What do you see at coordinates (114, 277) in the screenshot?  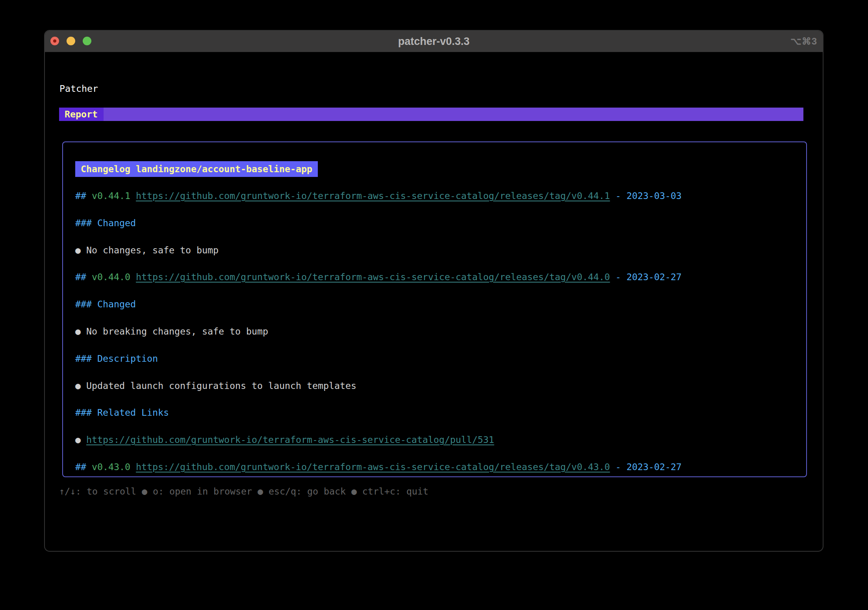 I see `release-version: v0.44.0` at bounding box center [114, 277].